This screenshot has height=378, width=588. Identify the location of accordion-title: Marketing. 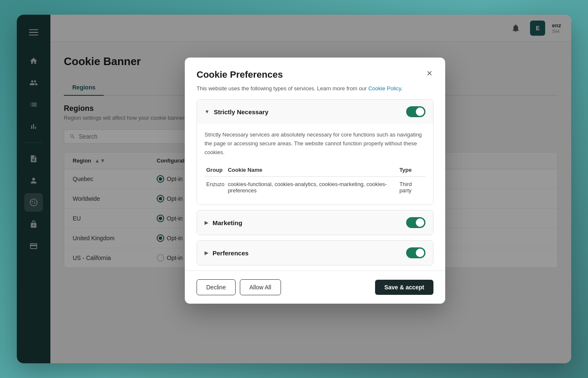
(228, 223).